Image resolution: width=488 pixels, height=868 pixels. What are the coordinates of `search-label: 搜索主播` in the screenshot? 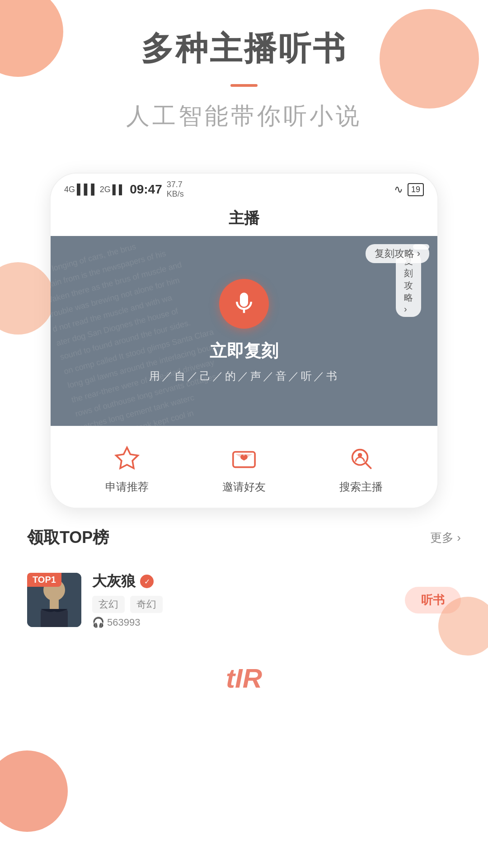 It's located at (361, 487).